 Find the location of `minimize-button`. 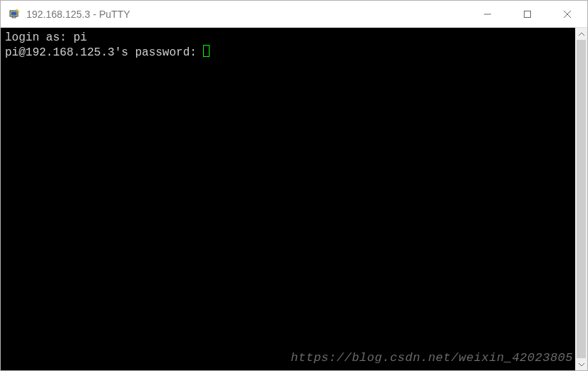

minimize-button is located at coordinates (488, 14).